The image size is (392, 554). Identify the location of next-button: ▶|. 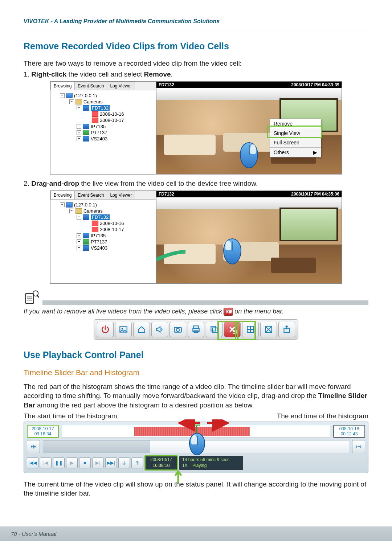
(98, 463).